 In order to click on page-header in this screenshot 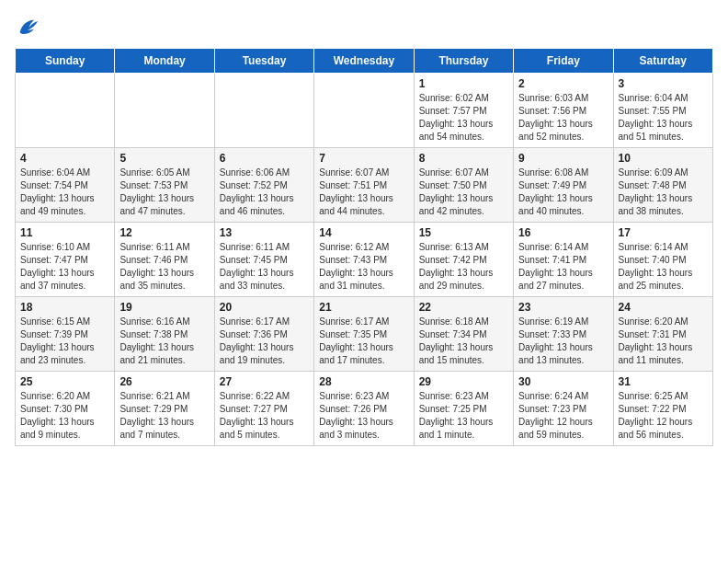, I will do `click(364, 28)`.